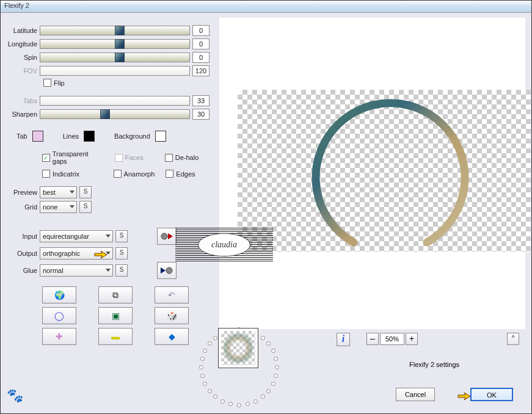 This screenshot has width=532, height=414. What do you see at coordinates (201, 44) in the screenshot?
I see `longitude-value: 0` at bounding box center [201, 44].